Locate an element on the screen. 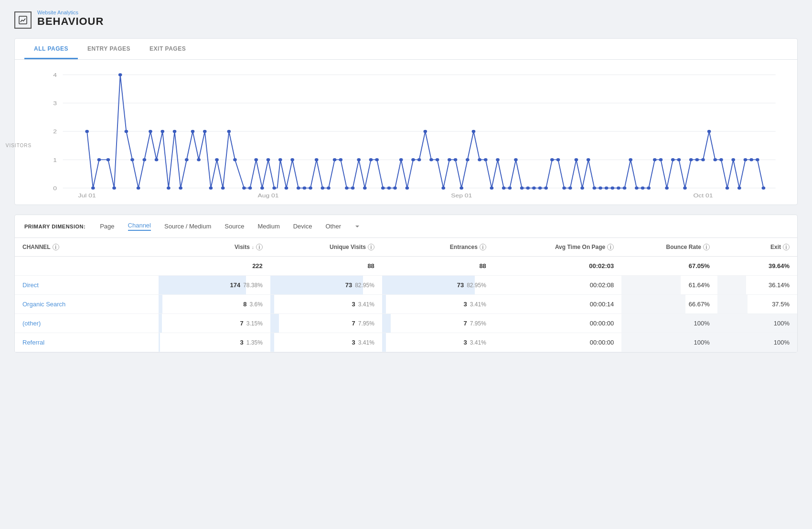 Image resolution: width=812 pixels, height=529 pixels. cell-unique-visits: 7 7.95% is located at coordinates (326, 324).